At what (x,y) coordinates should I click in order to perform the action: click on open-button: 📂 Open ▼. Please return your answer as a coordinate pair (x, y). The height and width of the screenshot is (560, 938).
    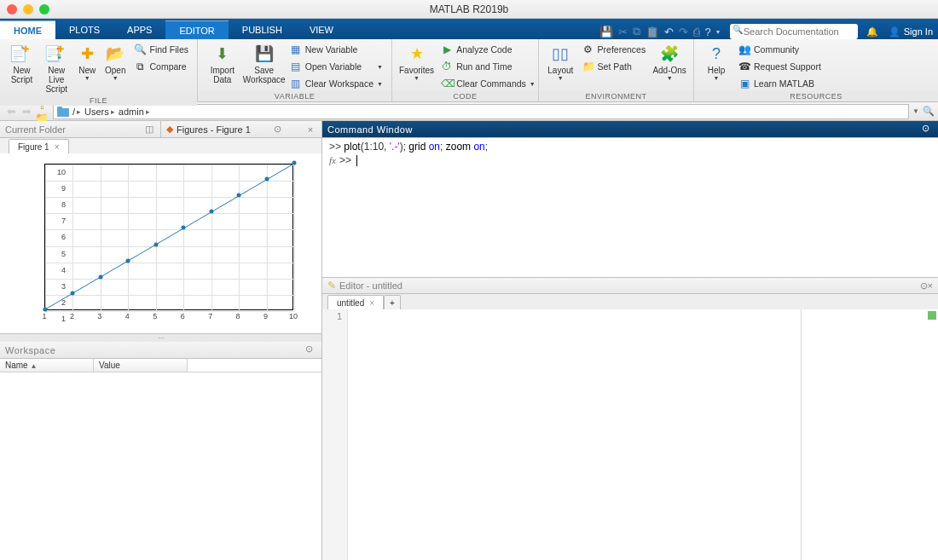
    Looking at the image, I should click on (116, 62).